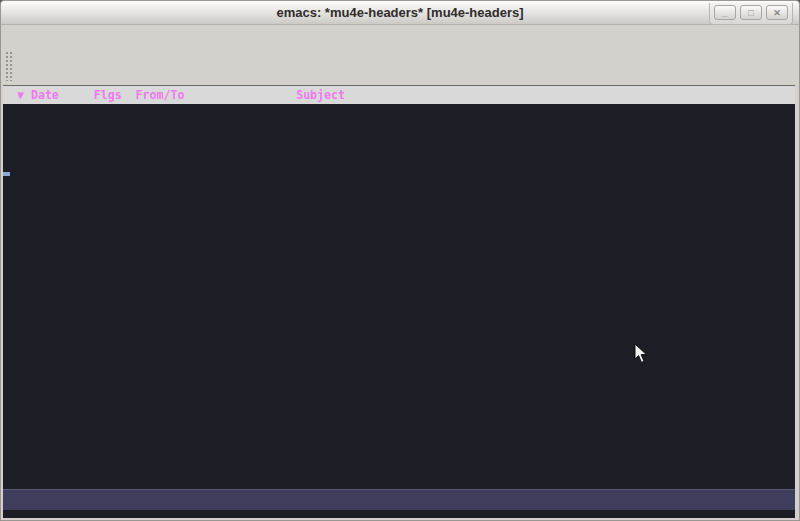 Image resolution: width=800 pixels, height=521 pixels. What do you see at coordinates (9, 66) in the screenshot?
I see `toolbar-drag-handle` at bounding box center [9, 66].